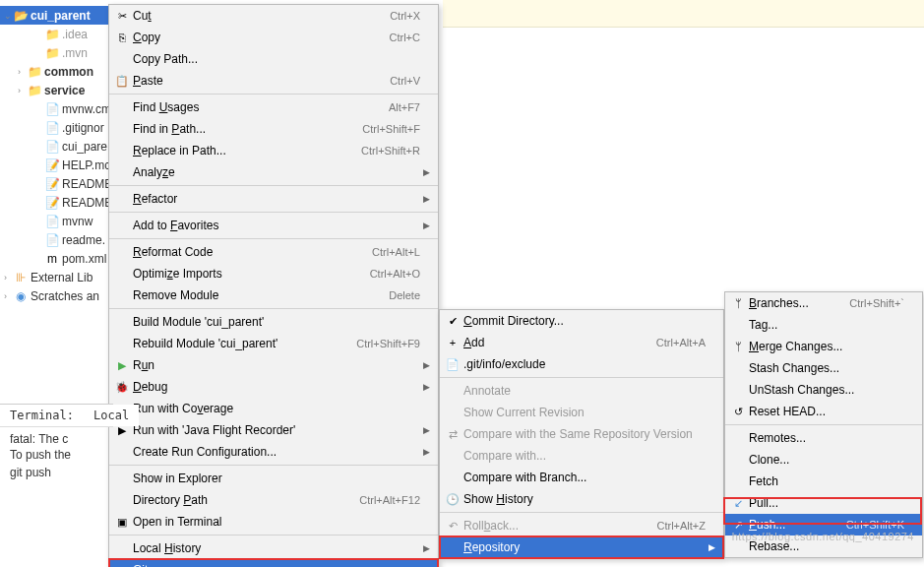 The image size is (924, 567). I want to click on menu-item-run-with-java-flight-recorder: ▶Run with 'Java Flight Recorder'▶, so click(274, 430).